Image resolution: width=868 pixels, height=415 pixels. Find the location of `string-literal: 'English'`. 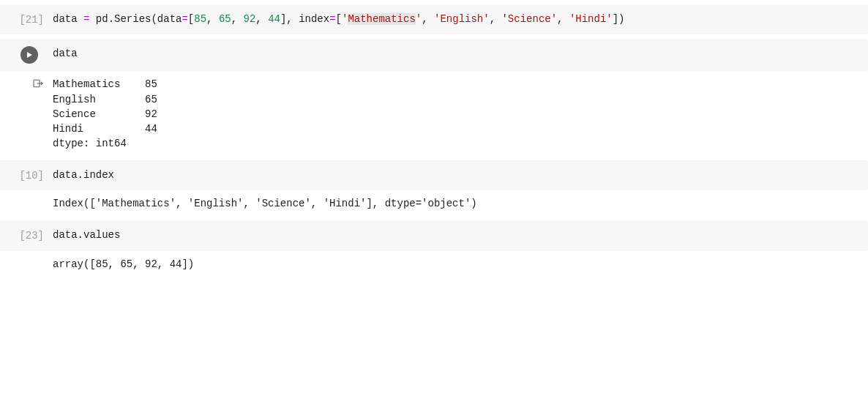

string-literal: 'English' is located at coordinates (462, 19).